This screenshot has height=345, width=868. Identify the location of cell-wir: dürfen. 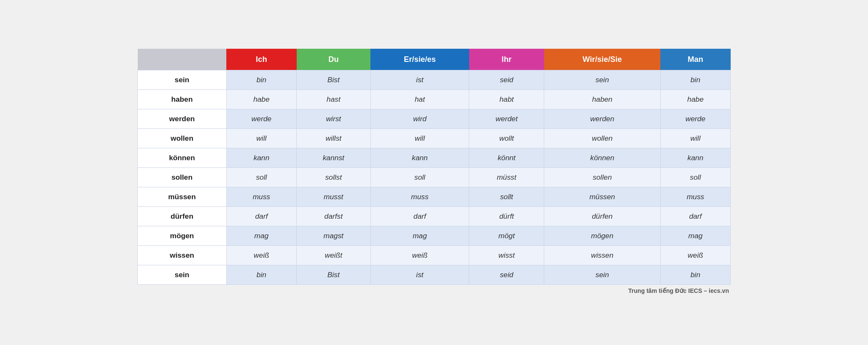
(602, 216).